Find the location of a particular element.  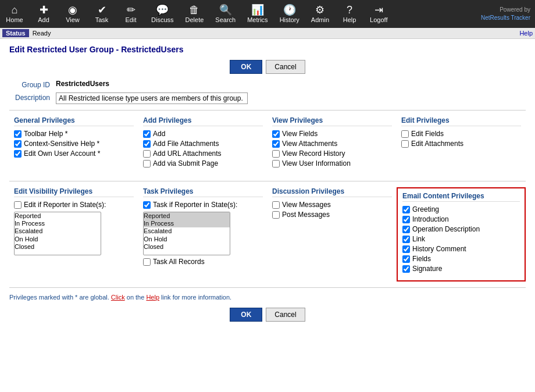

nav-help-label: Help is located at coordinates (350, 20).